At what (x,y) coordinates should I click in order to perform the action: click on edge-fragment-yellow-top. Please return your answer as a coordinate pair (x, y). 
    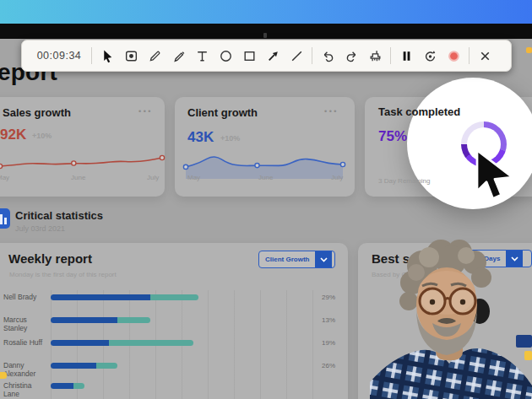
    Looking at the image, I should click on (529, 51).